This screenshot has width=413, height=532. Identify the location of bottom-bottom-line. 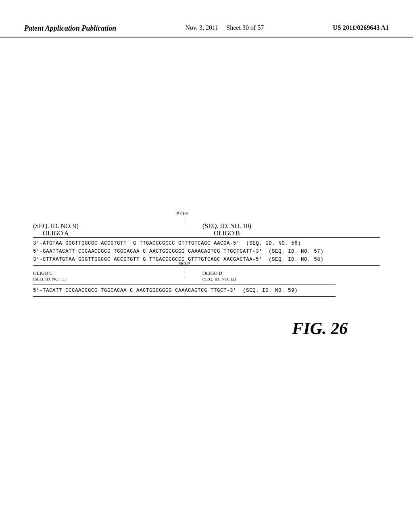
(184, 297).